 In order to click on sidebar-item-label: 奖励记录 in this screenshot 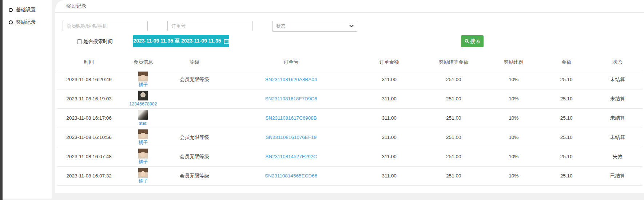, I will do `click(26, 22)`.